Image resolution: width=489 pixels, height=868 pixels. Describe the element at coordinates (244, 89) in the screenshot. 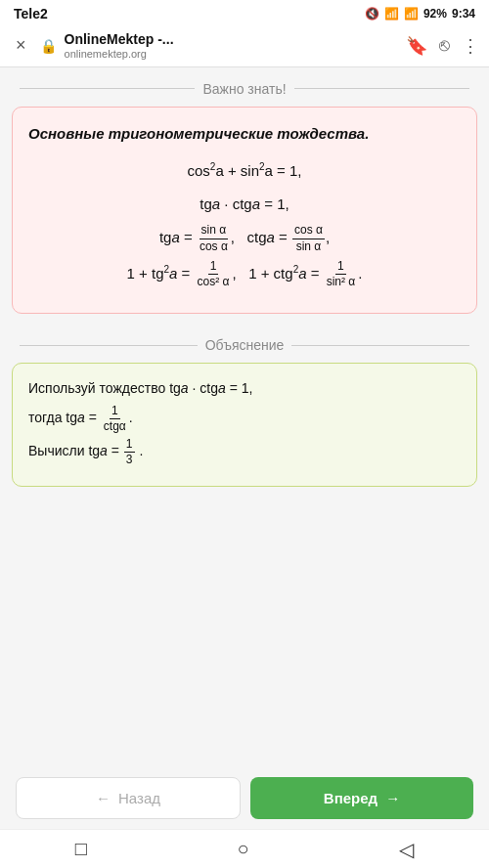

I see `section1-label: Важно знать!` at that location.